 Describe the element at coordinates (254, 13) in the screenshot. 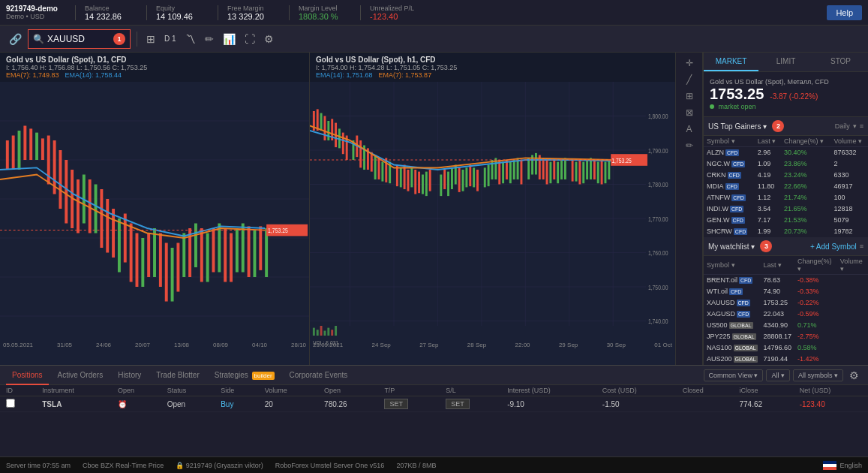

I see `free-margin-block: Free Margin 13 329.20` at that location.